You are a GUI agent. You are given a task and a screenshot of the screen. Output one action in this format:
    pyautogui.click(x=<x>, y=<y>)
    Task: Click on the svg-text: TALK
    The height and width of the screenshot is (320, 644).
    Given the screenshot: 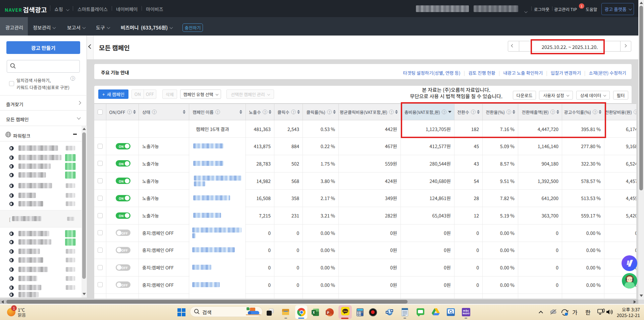 What is the action you would take?
    pyautogui.click(x=345, y=311)
    